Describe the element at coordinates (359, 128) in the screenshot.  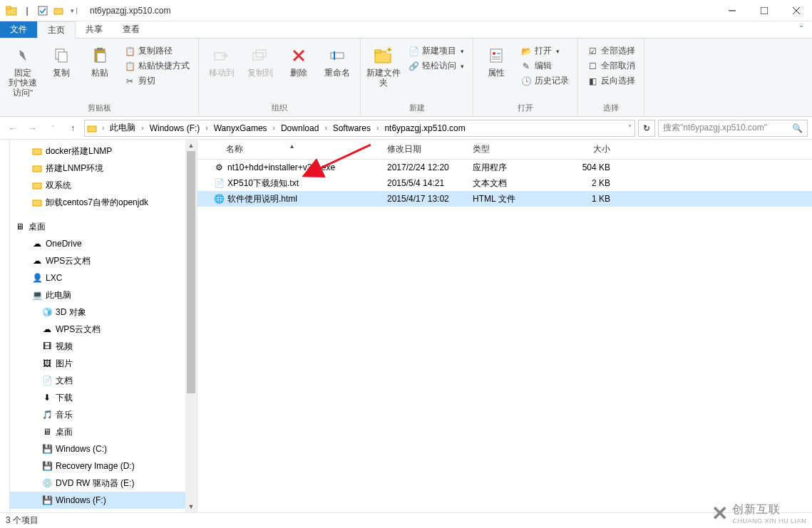
I see `breadcrumb: ›此电脑 ›Windows (F:) ›WanyxGames ›Download…` at that location.